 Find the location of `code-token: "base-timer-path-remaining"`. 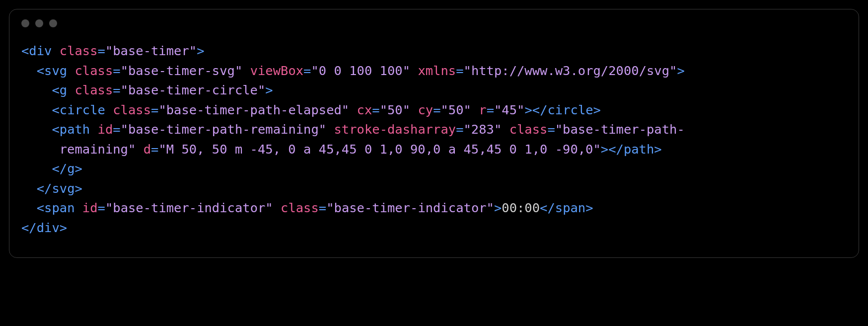

code-token: "base-timer-path-remaining" is located at coordinates (223, 129).